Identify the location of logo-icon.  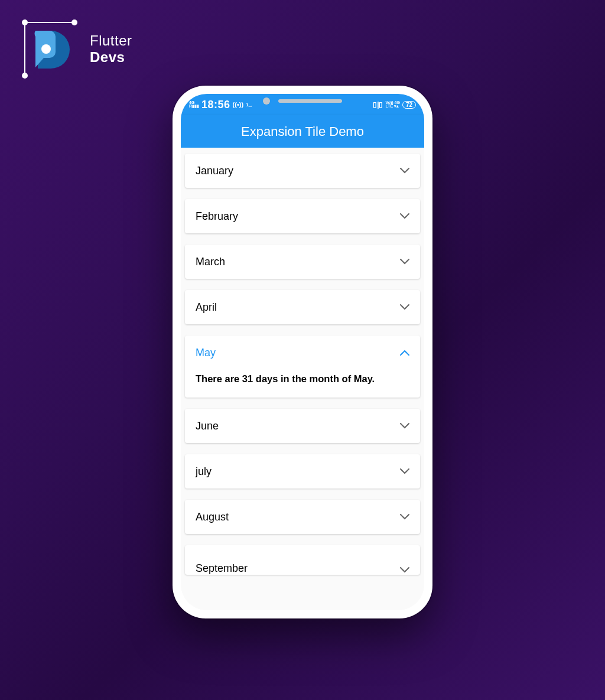
(50, 49).